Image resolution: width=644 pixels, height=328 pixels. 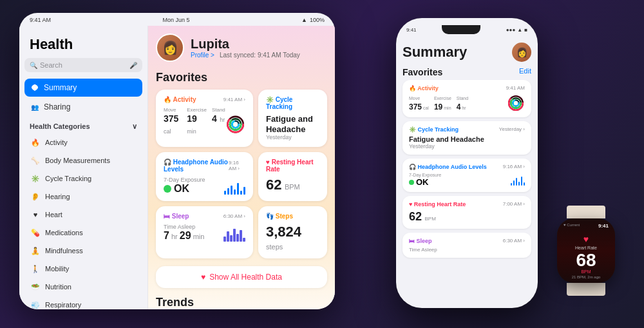 I want to click on battery-icon: 100%, so click(x=317, y=20).